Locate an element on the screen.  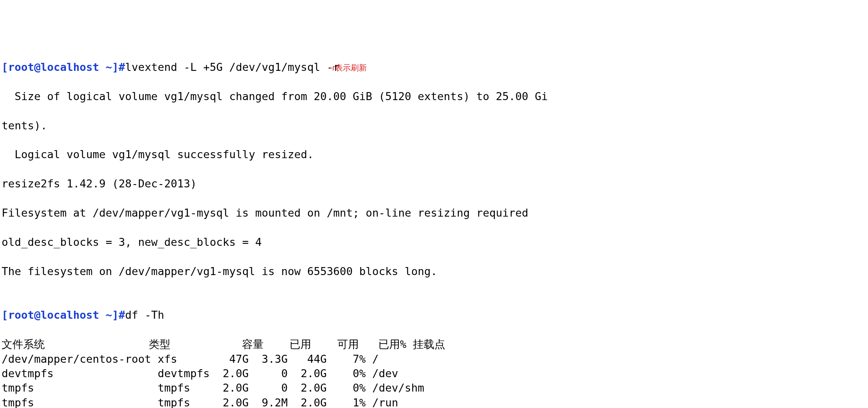
table-row: devtmpfs devtmpfs 2.0G 0 2.0G 0% /dev is located at coordinates (434, 374).